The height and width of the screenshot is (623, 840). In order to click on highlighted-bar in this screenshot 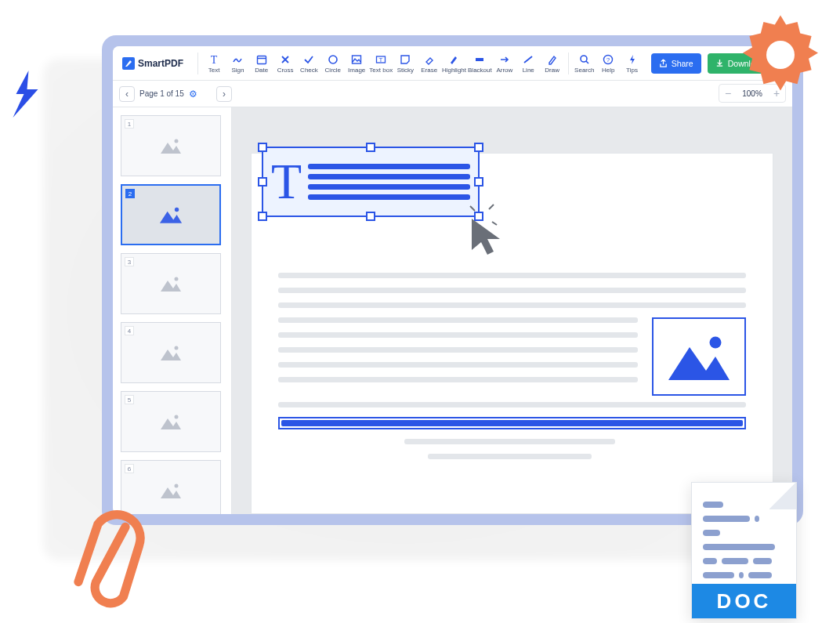, I will do `click(512, 423)`.